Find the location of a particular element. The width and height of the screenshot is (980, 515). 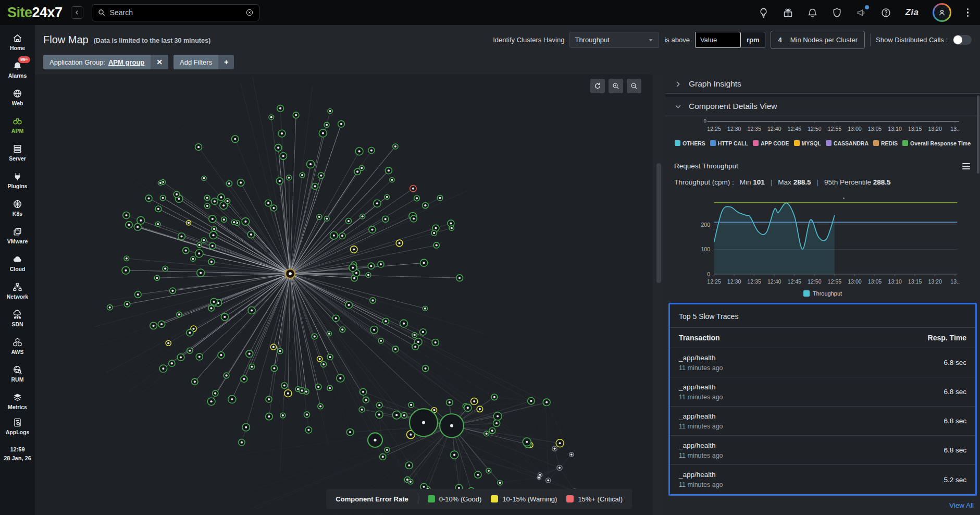

add-filters-chip: Add Filters + is located at coordinates (204, 62).